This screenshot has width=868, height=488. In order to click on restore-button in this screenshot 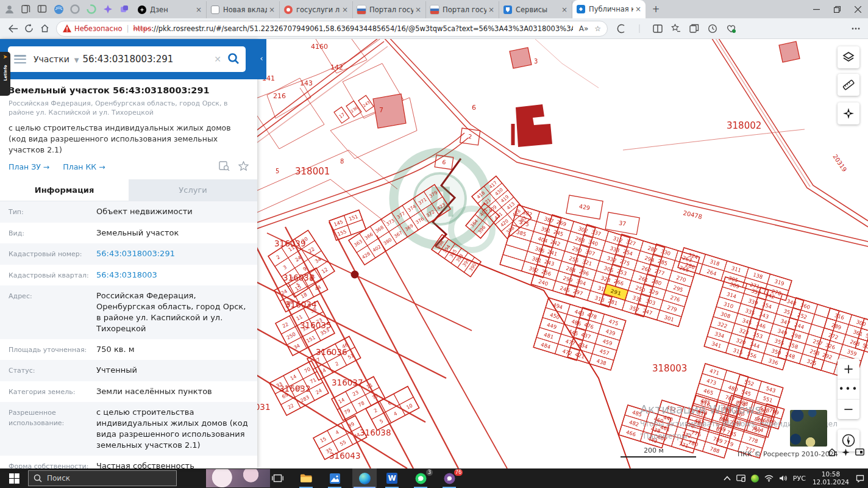, I will do `click(837, 9)`.